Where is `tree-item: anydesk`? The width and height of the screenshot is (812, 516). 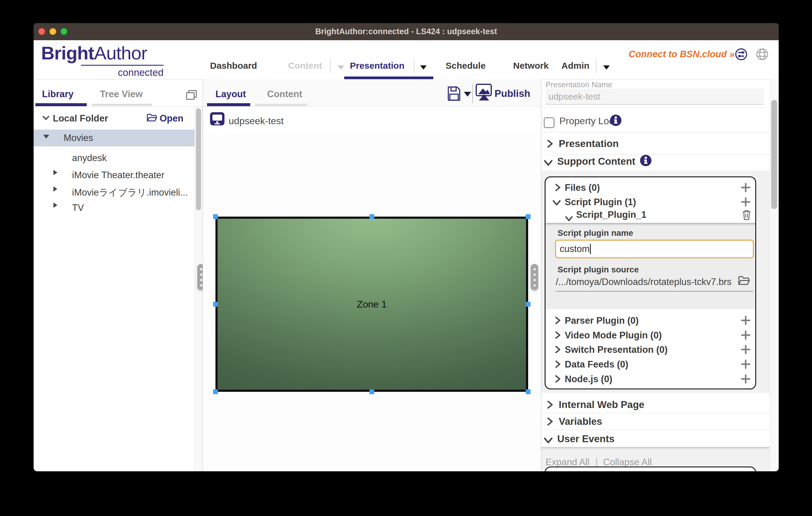 tree-item: anydesk is located at coordinates (89, 158).